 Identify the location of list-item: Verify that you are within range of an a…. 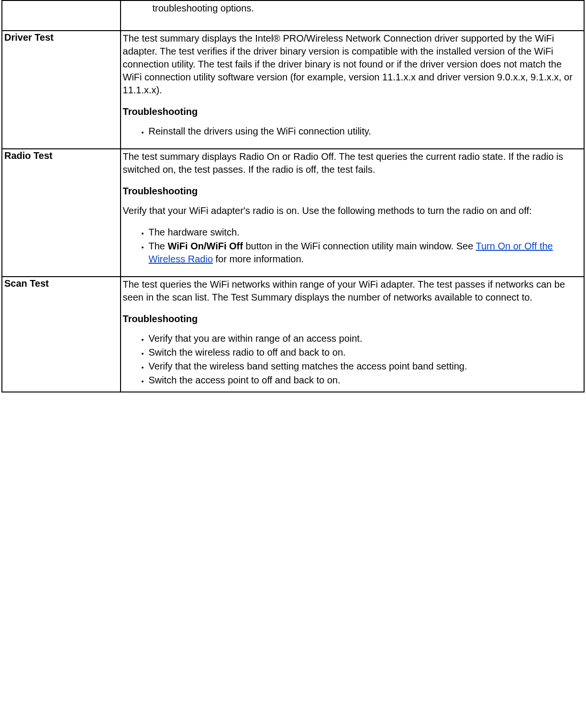
(365, 339).